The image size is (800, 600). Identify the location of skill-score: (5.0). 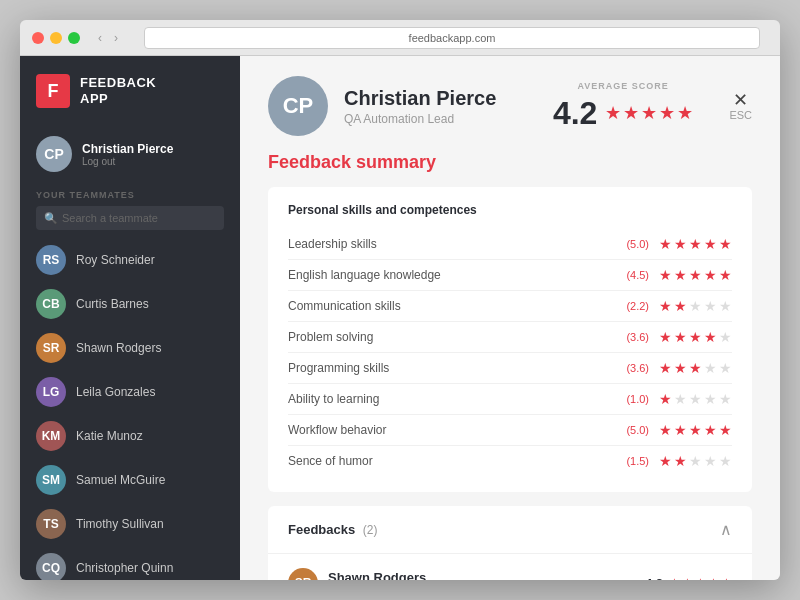
(631, 430).